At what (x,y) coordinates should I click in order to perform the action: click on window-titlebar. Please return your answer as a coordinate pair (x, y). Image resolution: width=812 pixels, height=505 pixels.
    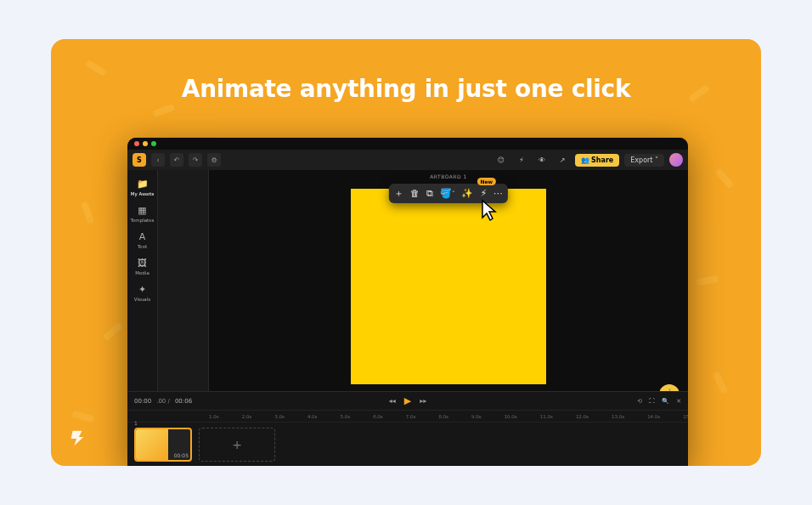
    Looking at the image, I should click on (408, 144).